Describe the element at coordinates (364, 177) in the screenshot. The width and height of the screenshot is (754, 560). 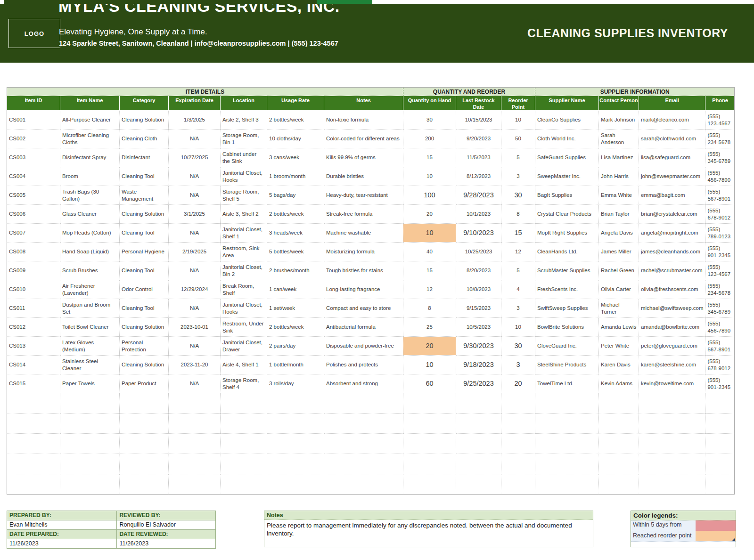
I see `cell-notes: Durable bristles` at that location.